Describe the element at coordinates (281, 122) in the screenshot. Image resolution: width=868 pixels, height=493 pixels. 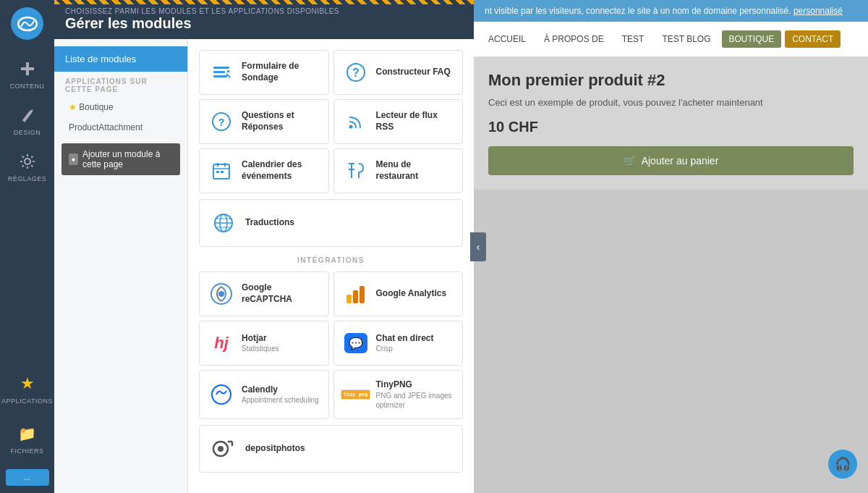
I see `qa-name: Questions et Réponses` at that location.